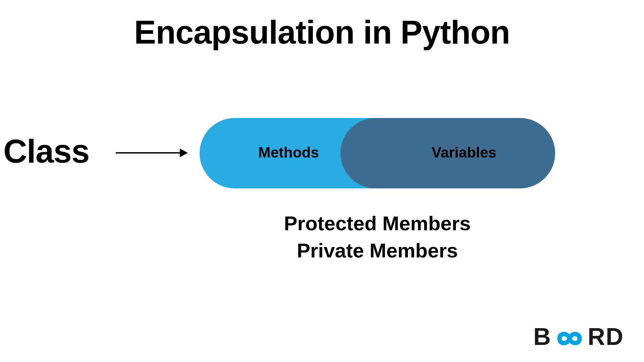 The image size is (644, 362). What do you see at coordinates (148, 153) in the screenshot?
I see `arrow-line` at bounding box center [148, 153].